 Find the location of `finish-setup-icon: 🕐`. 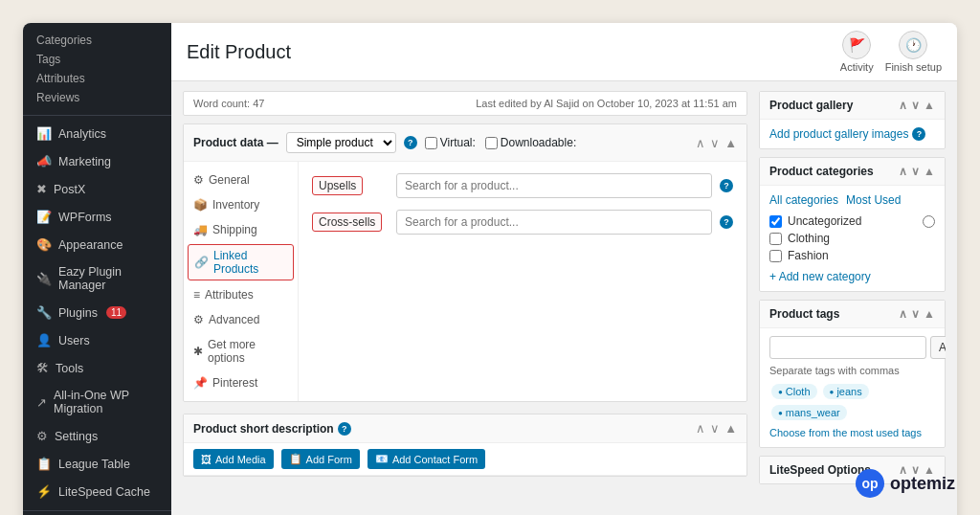

finish-setup-icon: 🕐 is located at coordinates (913, 45).